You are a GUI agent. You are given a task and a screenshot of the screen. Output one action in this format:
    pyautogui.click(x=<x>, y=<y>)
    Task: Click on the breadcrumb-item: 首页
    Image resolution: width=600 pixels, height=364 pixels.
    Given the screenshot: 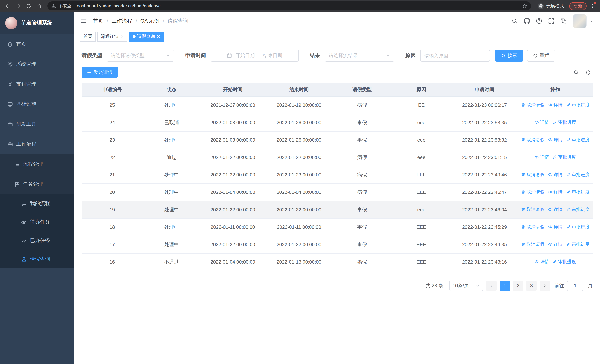 What is the action you would take?
    pyautogui.click(x=98, y=21)
    